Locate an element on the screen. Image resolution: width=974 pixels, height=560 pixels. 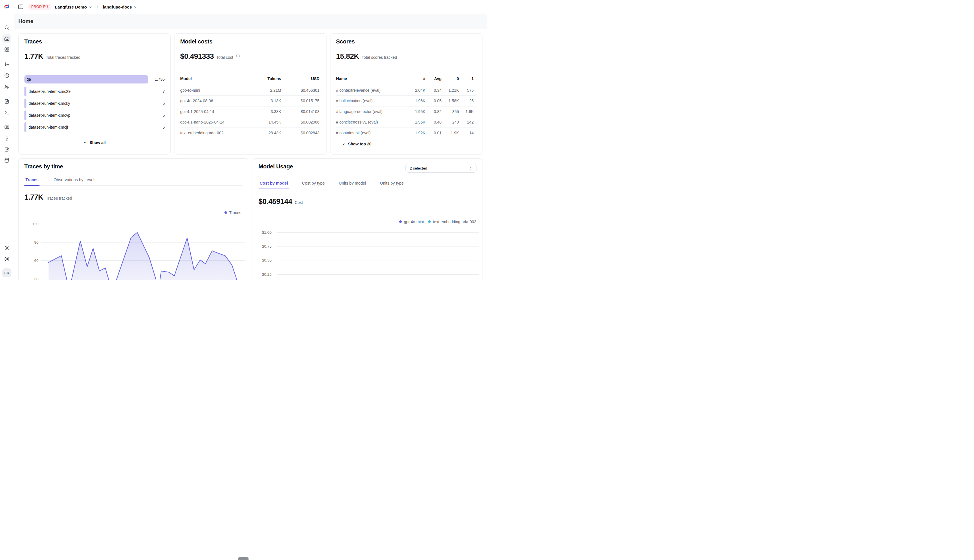
scores-total: 15.82K is located at coordinates (347, 56).